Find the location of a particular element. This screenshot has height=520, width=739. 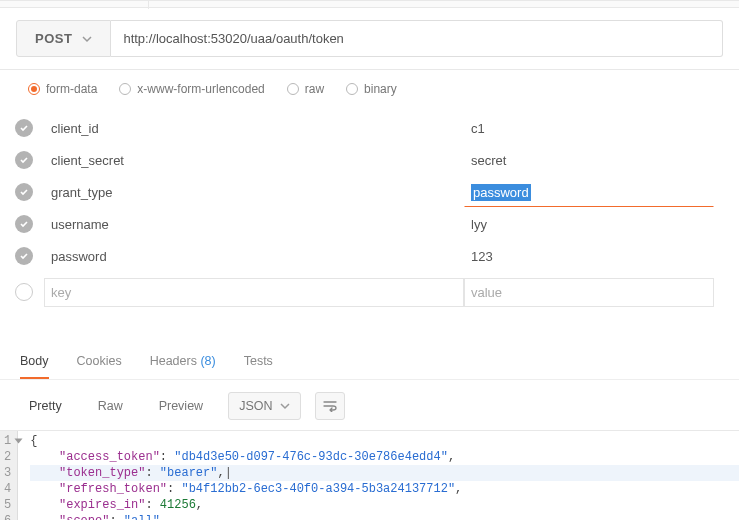

selected-text: password is located at coordinates (501, 192).